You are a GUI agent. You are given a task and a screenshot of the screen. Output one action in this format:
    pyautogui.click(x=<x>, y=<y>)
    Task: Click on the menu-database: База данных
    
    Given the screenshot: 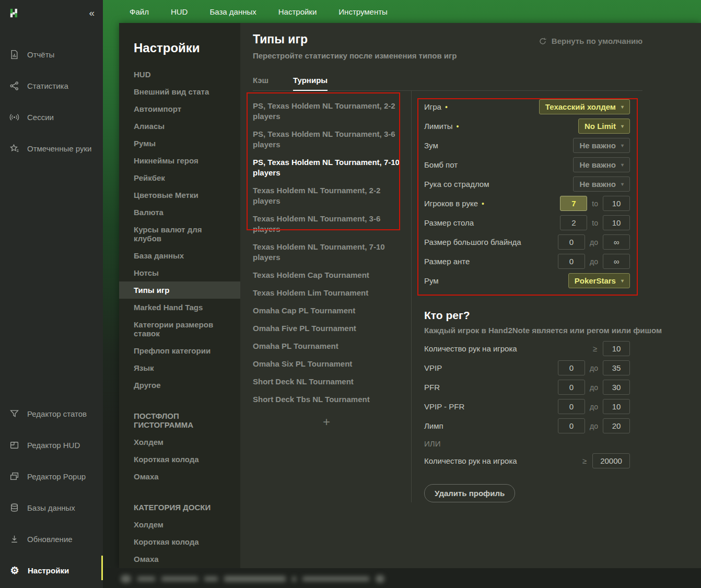 What is the action you would take?
    pyautogui.click(x=233, y=11)
    